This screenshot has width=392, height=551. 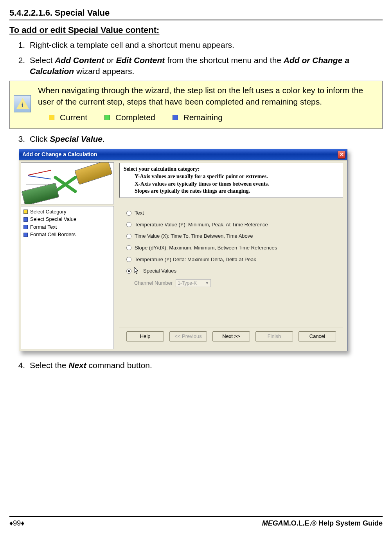 What do you see at coordinates (231, 337) in the screenshot?
I see `wizard-button-row: Help << Previous Next >> Finish Cancel` at bounding box center [231, 337].